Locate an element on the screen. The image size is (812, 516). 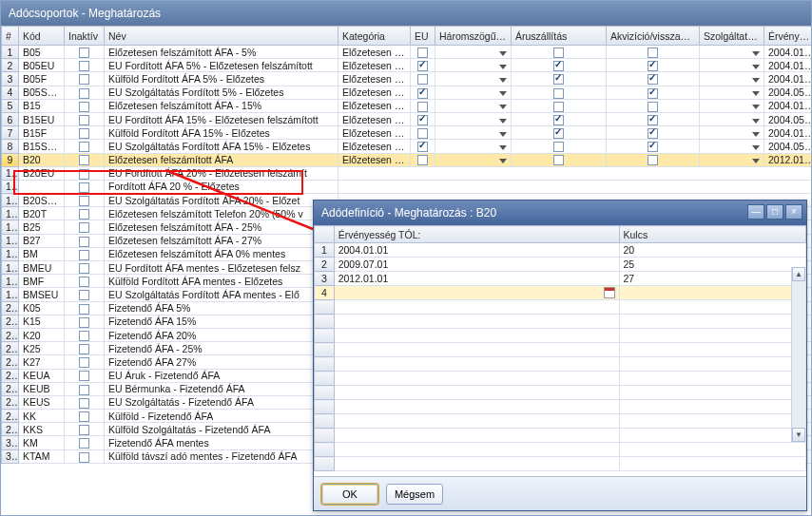
cell-kod: B15 is located at coordinates (42, 105).